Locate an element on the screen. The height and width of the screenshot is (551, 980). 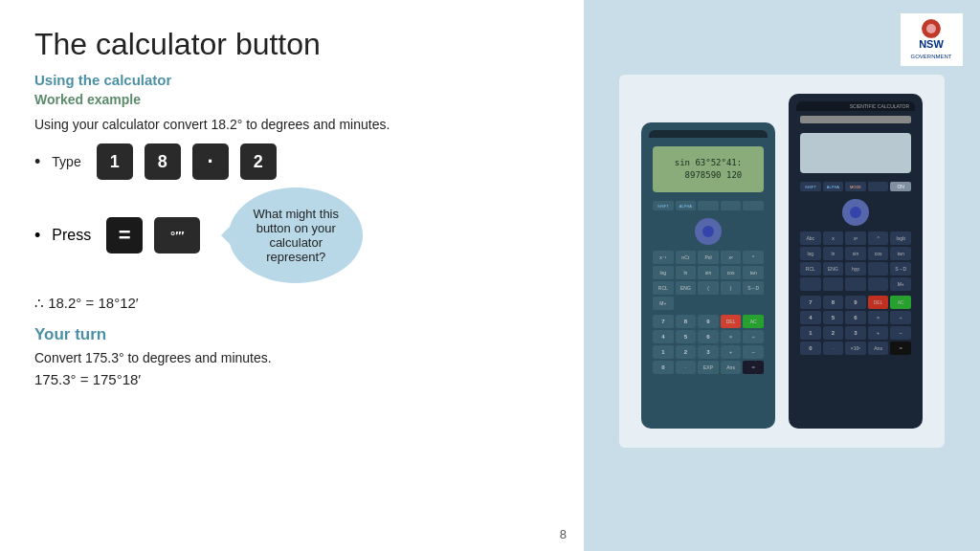
press-label: Press is located at coordinates (71, 235).